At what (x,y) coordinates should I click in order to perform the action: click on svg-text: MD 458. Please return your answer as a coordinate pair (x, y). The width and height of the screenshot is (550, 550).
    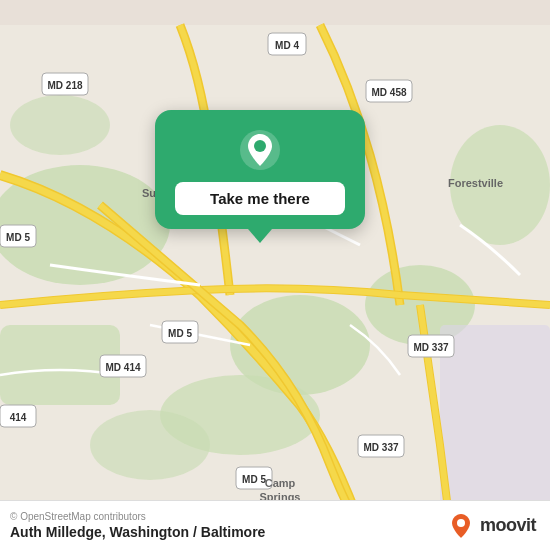
    Looking at the image, I should click on (388, 92).